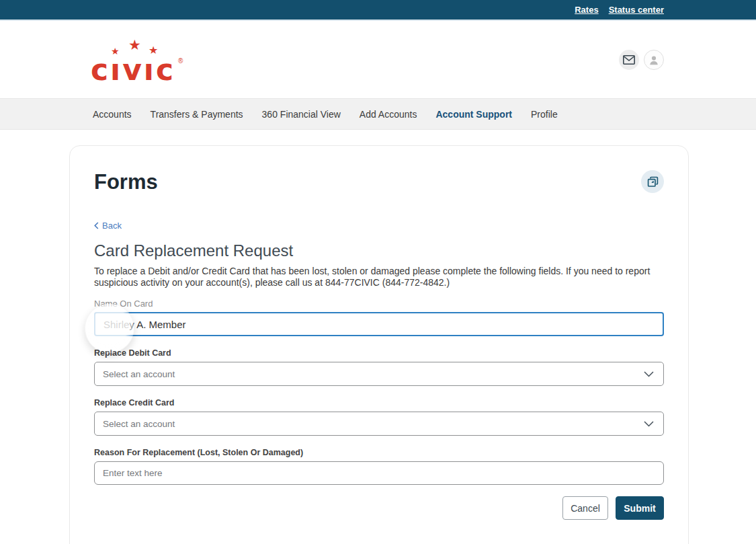 The image size is (756, 544). Describe the element at coordinates (379, 403) in the screenshot. I see `replace-credit-card-label: Replace Credit Card` at that location.